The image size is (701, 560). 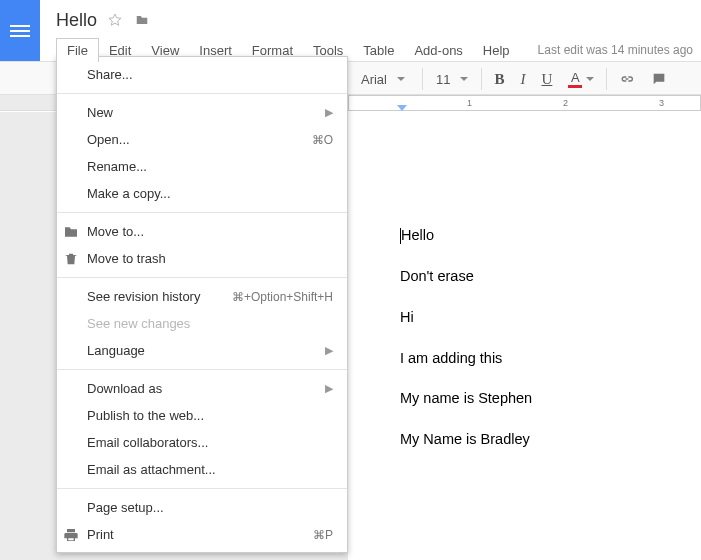 I want to click on underline-button: U, so click(x=546, y=79).